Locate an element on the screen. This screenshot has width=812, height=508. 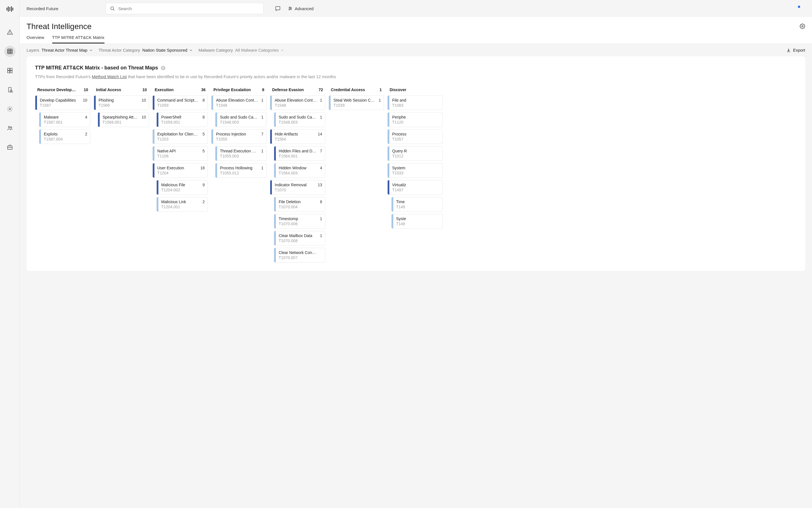
ttp-card: Query RT1012 is located at coordinates (415, 154).